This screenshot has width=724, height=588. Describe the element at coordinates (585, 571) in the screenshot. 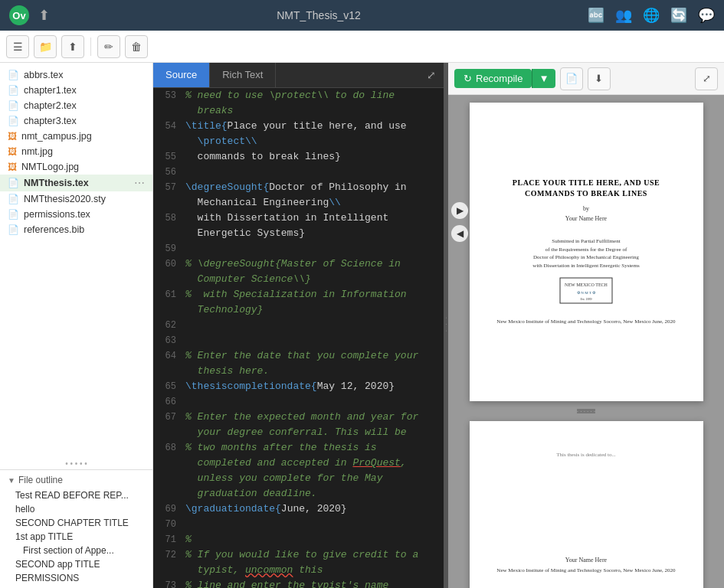

I see `pdf-page2-institution: New Mexico Institute of Mining and Techn…` at that location.